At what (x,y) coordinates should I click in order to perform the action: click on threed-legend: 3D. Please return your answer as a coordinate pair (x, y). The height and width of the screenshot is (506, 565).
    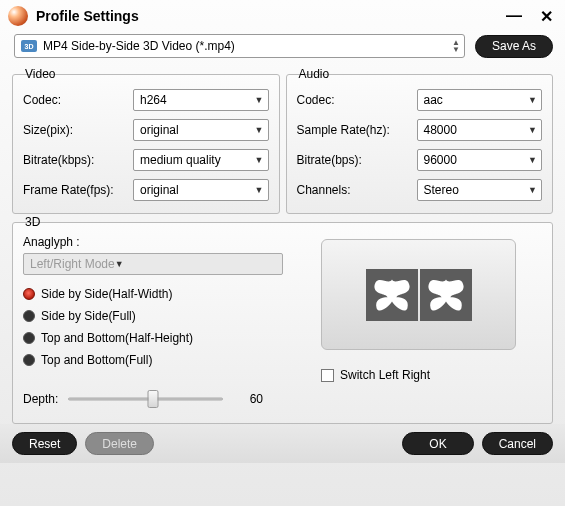
    Looking at the image, I should click on (32, 222).